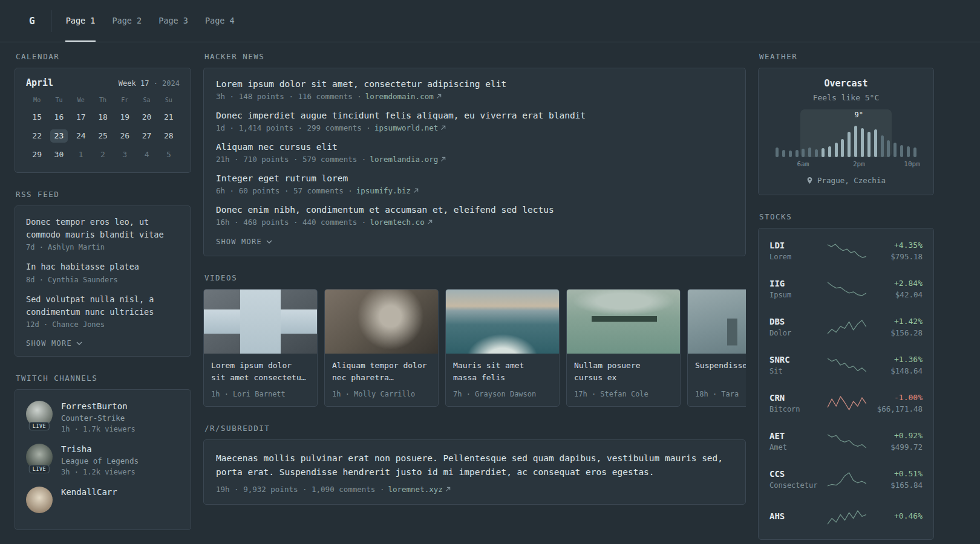 The width and height of the screenshot is (980, 544). What do you see at coordinates (846, 57) in the screenshot?
I see `weather-section-header: WEATHER` at bounding box center [846, 57].